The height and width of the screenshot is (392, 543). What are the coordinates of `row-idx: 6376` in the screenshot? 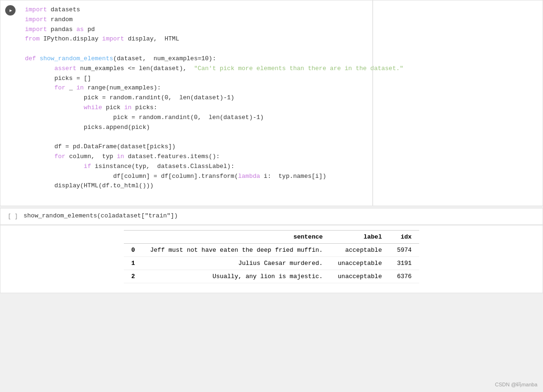 It's located at (404, 276).